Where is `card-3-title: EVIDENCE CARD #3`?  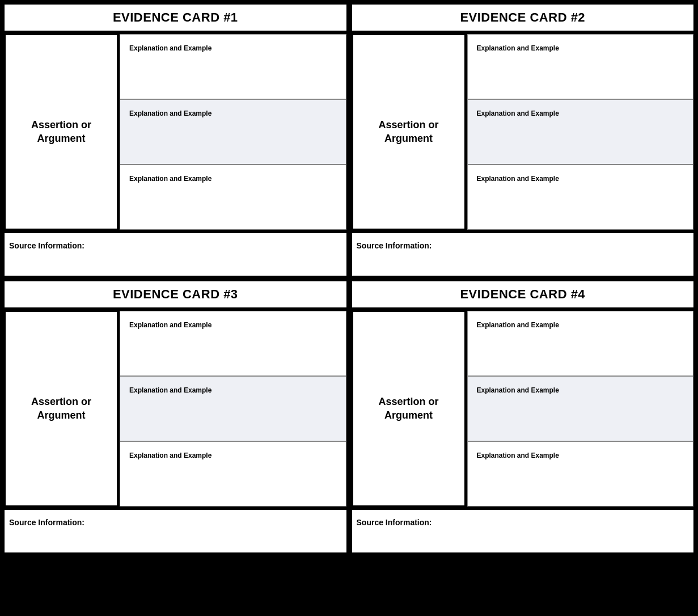 card-3-title: EVIDENCE CARD #3 is located at coordinates (176, 294).